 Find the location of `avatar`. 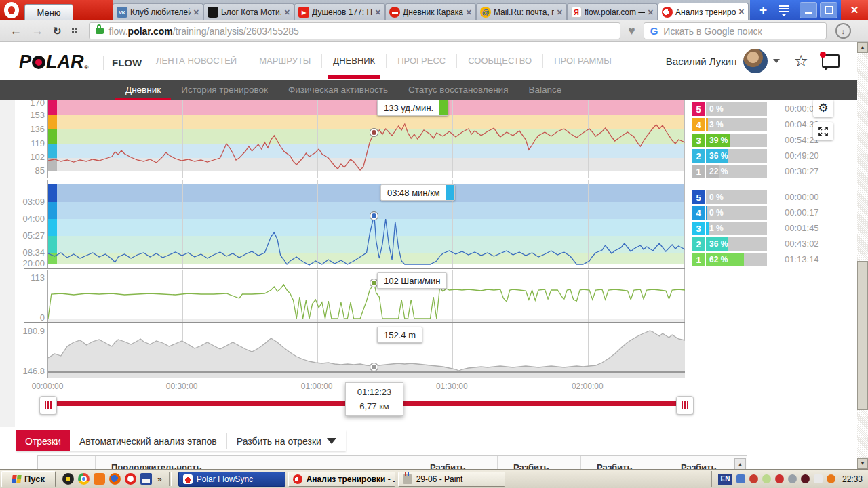

avatar is located at coordinates (755, 61).